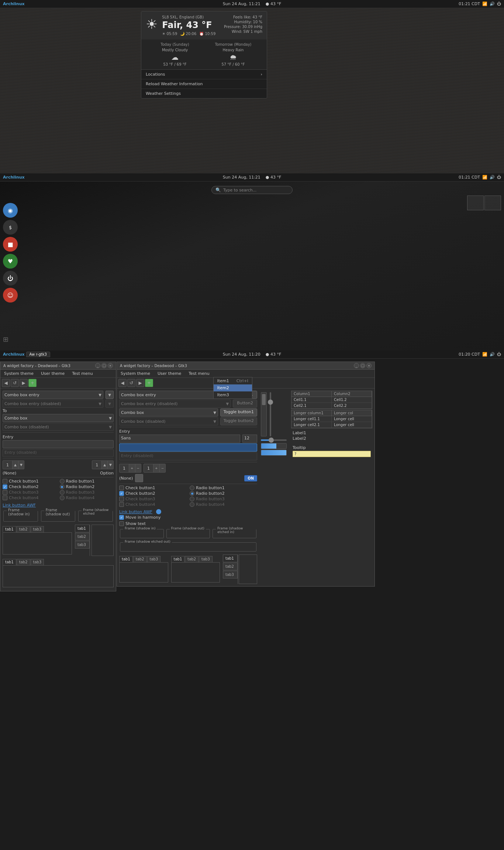  What do you see at coordinates (204, 75) in the screenshot?
I see `weather-locations-menu: Locations ›` at bounding box center [204, 75].